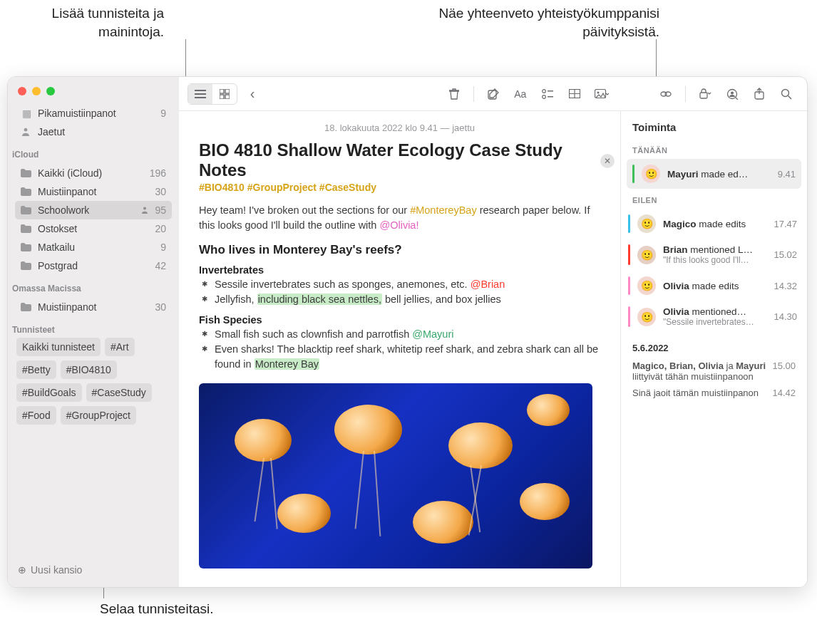 This screenshot has width=817, height=644. Describe the element at coordinates (732, 94) in the screenshot. I see `collaborate-button` at that location.